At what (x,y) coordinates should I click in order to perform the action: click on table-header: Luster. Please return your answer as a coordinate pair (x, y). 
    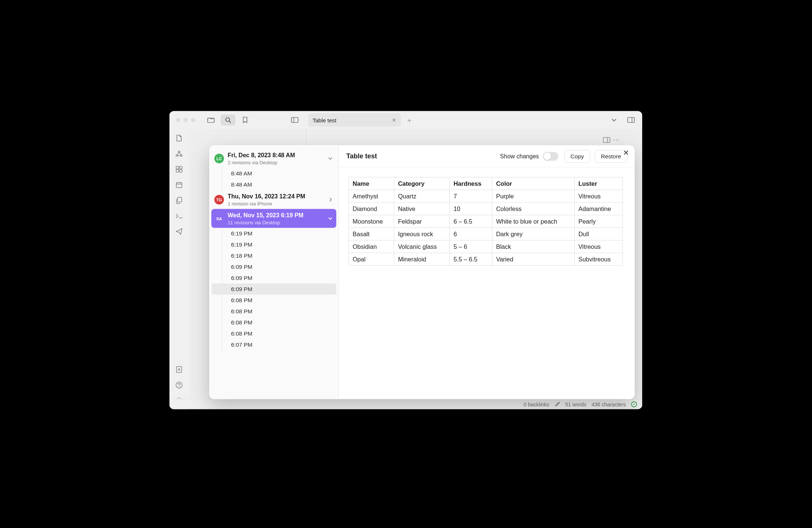
    Looking at the image, I should click on (598, 184).